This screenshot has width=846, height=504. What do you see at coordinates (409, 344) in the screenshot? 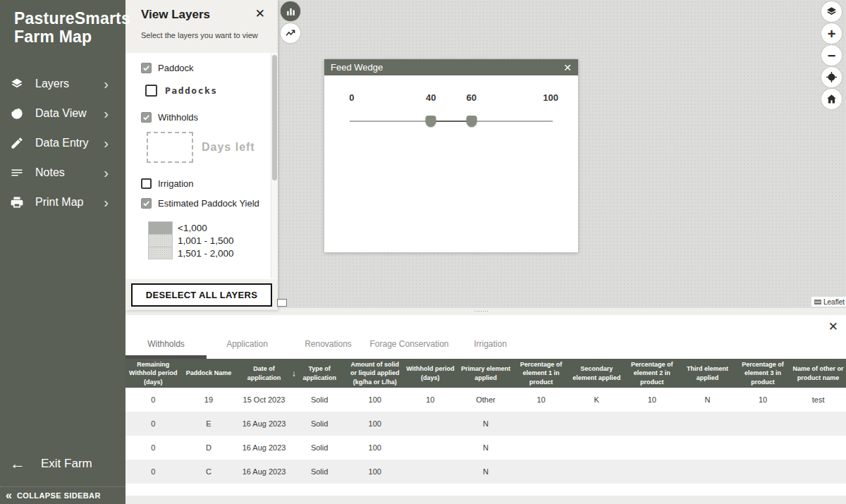
I see `tab-label: Forage Conservation` at bounding box center [409, 344].